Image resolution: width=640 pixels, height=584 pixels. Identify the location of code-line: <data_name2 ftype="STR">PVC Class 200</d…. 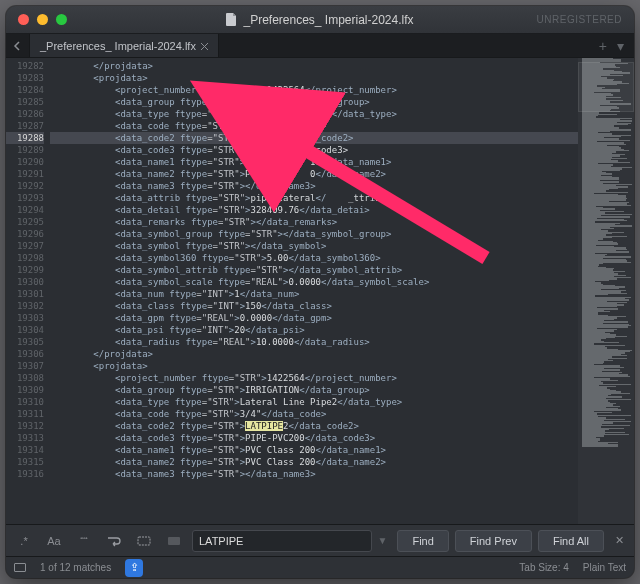
(314, 462).